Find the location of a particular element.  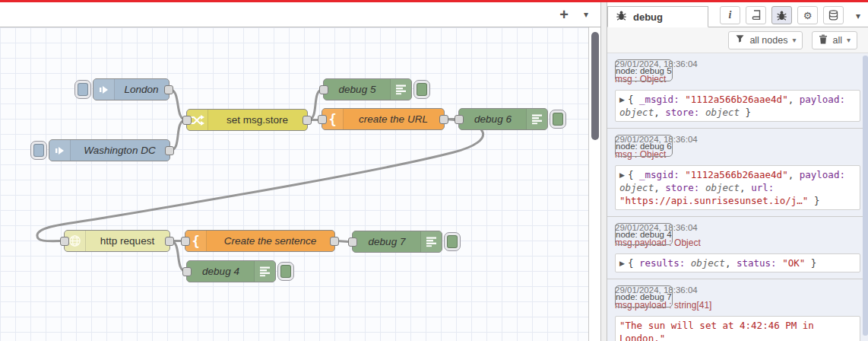

sidebar-resize-handle is located at coordinates (603, 172).